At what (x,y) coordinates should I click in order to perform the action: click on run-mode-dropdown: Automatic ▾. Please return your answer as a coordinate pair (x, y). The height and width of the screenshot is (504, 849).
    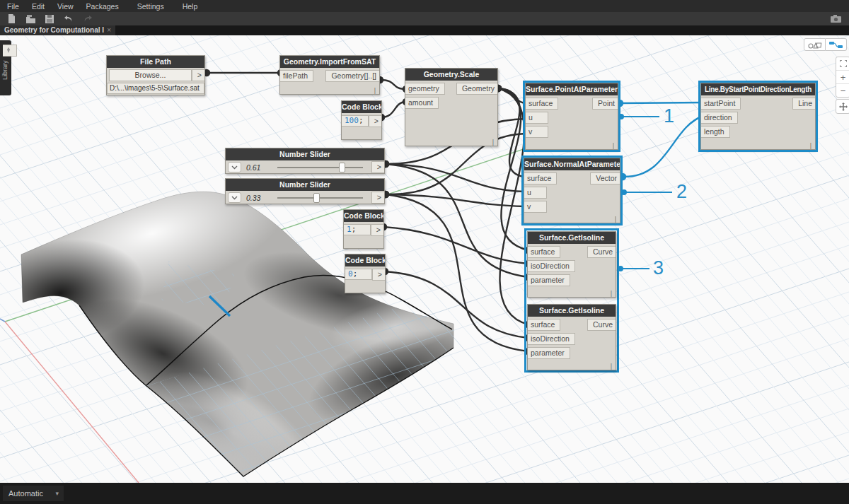
    Looking at the image, I should click on (33, 493).